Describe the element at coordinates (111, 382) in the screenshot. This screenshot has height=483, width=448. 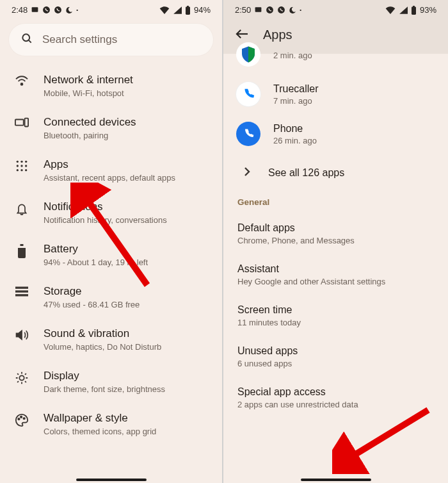
I see `settings-row-display: DisplayDark theme, font size, brightness` at that location.